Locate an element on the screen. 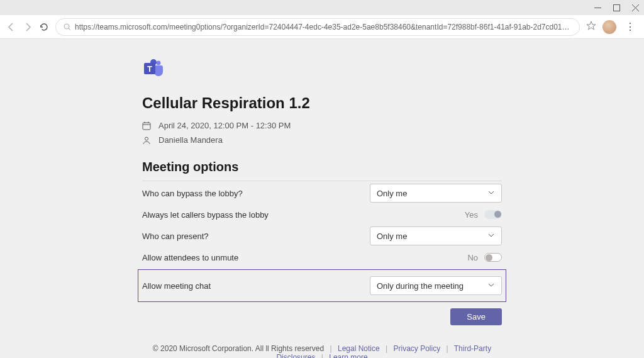 This screenshot has width=644, height=358. legal-link: Legal Notice is located at coordinates (358, 349).